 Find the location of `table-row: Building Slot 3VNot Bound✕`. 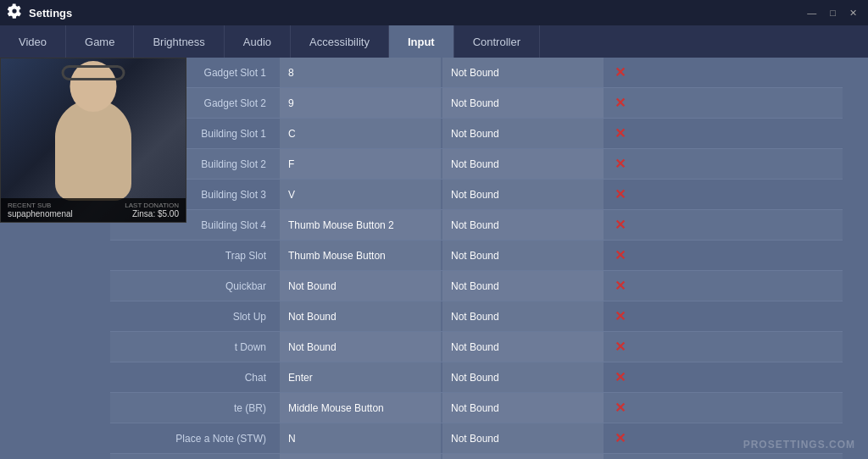

table-row: Building Slot 3VNot Bound✕ is located at coordinates (476, 195).